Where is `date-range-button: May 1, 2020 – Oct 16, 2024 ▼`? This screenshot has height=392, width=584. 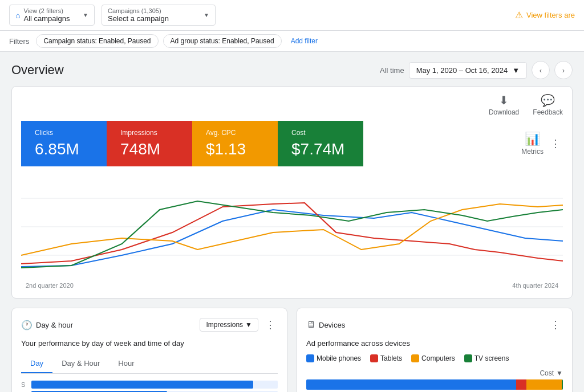
date-range-button: May 1, 2020 – Oct 16, 2024 ▼ is located at coordinates (468, 71).